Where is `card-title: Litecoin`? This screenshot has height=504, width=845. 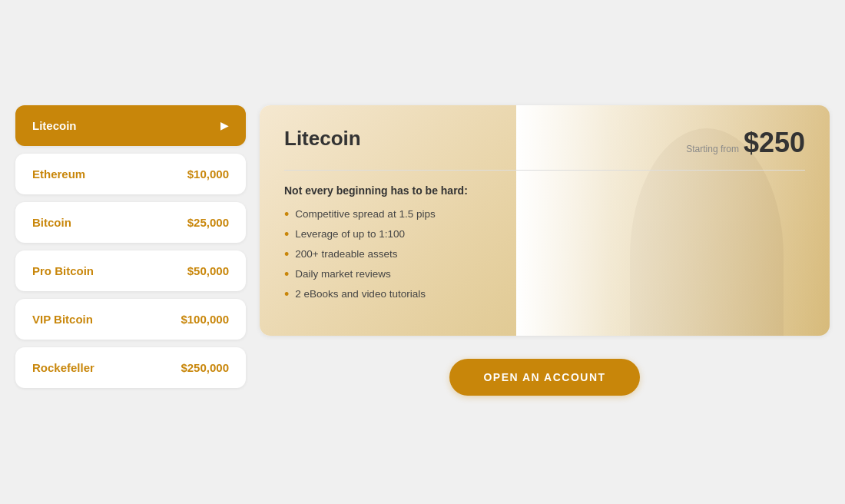 card-title: Litecoin is located at coordinates (323, 138).